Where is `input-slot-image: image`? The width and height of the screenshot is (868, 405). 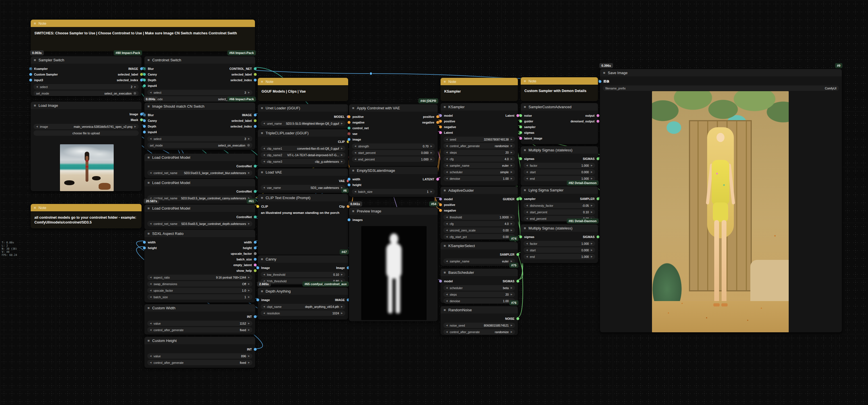
input-slot-image: image is located at coordinates (354, 139).